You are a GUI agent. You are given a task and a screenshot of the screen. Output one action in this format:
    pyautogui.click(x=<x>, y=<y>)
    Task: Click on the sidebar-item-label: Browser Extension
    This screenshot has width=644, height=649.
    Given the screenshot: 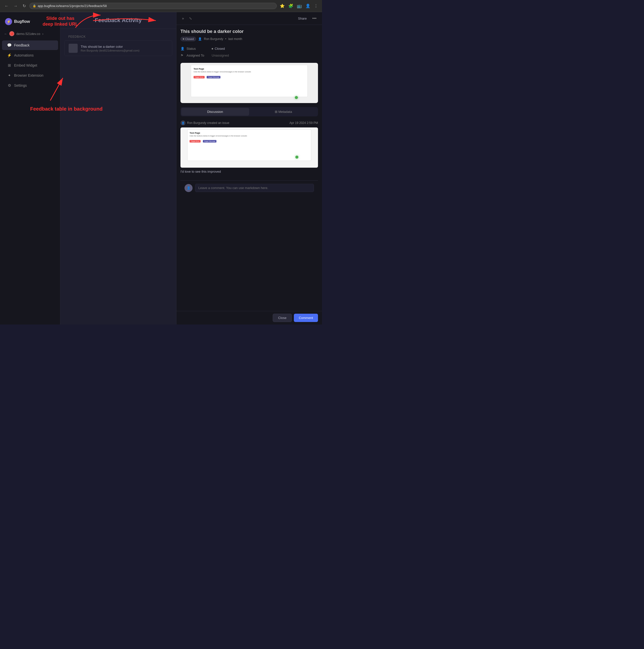 What is the action you would take?
    pyautogui.click(x=29, y=75)
    